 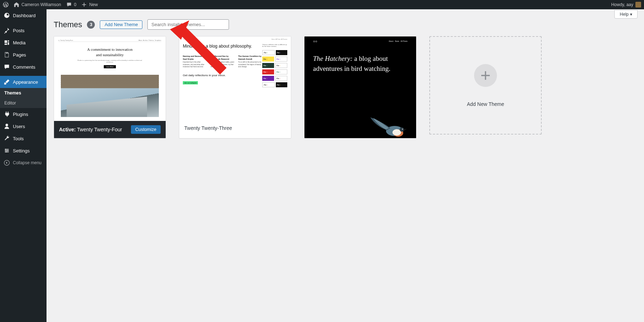 I want to click on menu-media: Media, so click(x=23, y=43).